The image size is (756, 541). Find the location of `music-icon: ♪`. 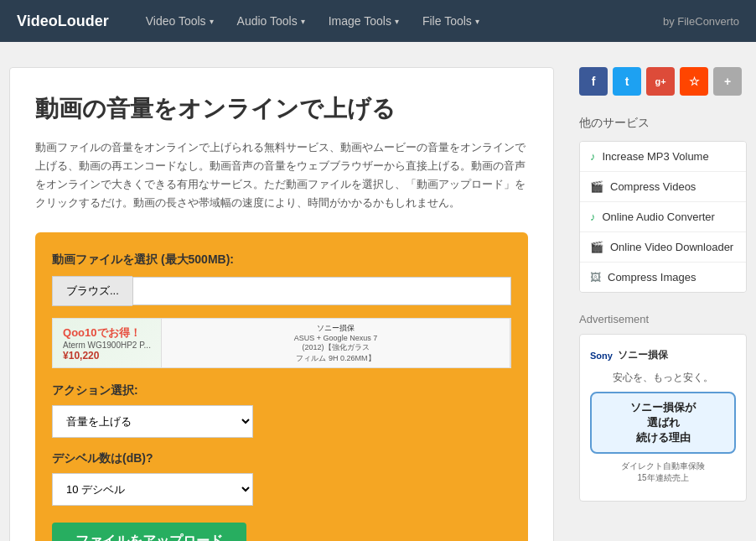

music-icon: ♪ is located at coordinates (593, 156).